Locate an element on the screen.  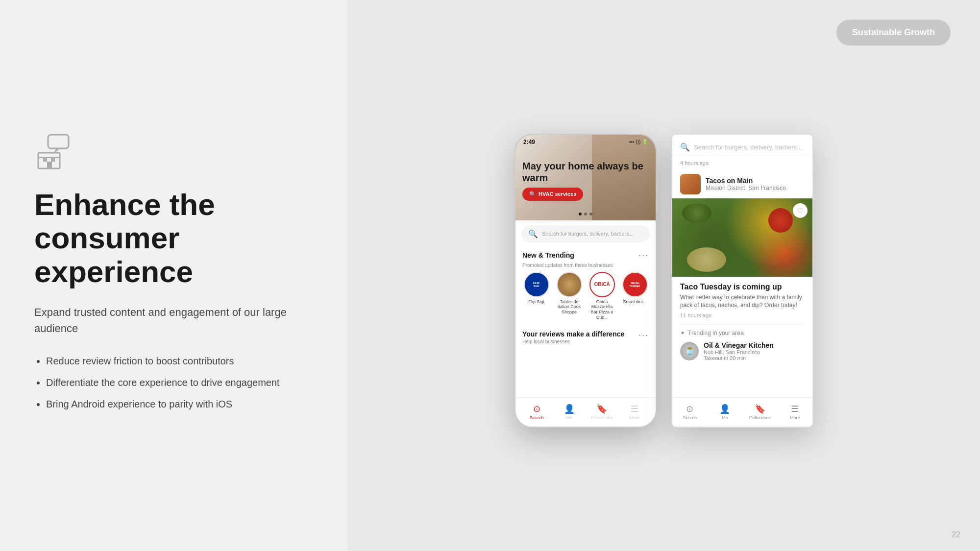
p2-trending-icon: ✦ is located at coordinates (683, 333).